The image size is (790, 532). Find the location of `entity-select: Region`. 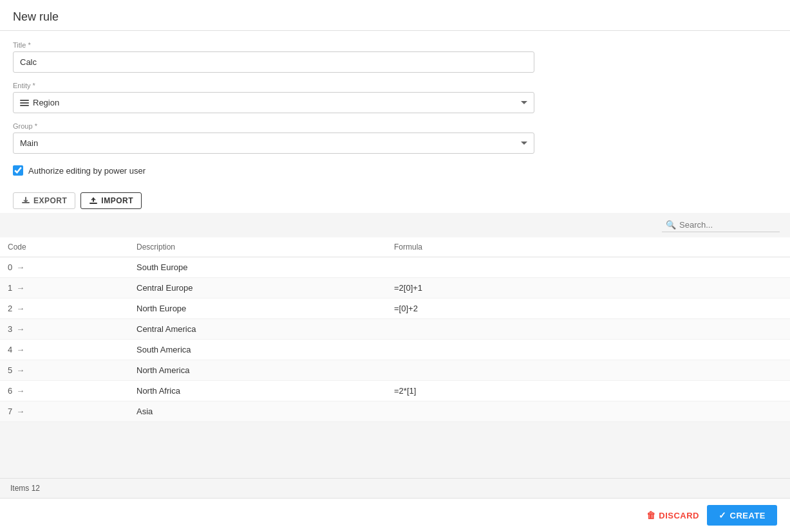

entity-select: Region is located at coordinates (274, 103).